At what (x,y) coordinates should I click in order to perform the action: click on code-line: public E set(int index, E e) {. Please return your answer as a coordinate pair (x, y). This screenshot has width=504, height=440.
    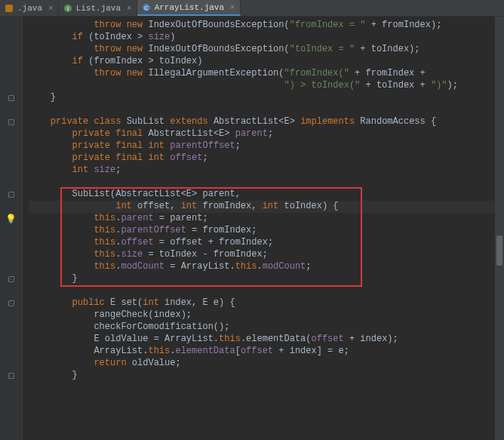
    Looking at the image, I should click on (266, 303).